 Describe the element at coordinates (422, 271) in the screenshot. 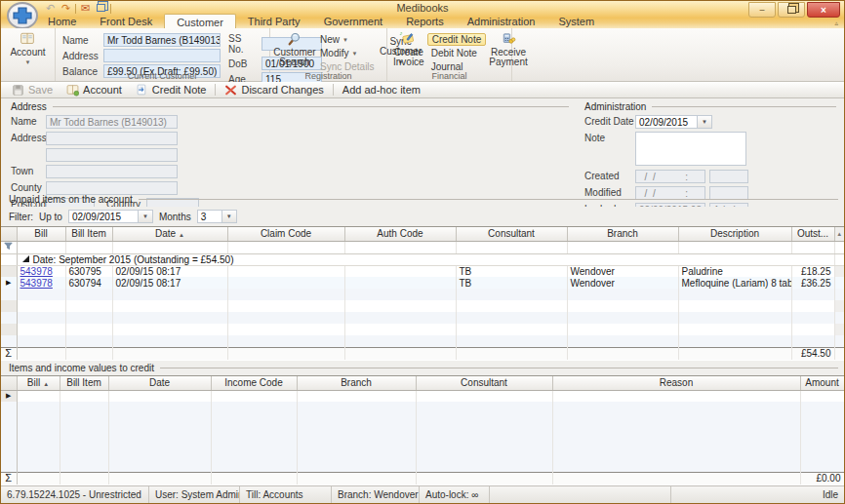

I see `table-row: 54397863079502/09/15 08:17TBWendoverPalu…` at that location.